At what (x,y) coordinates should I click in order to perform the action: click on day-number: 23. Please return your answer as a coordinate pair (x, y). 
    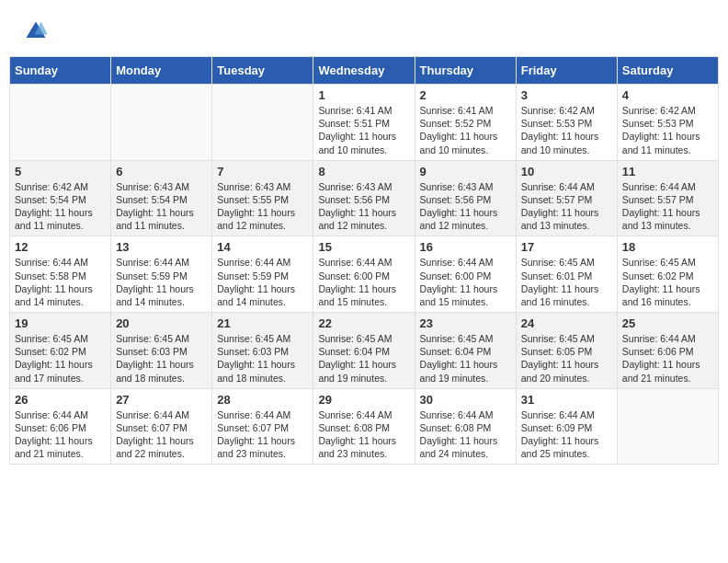
    Looking at the image, I should click on (465, 324).